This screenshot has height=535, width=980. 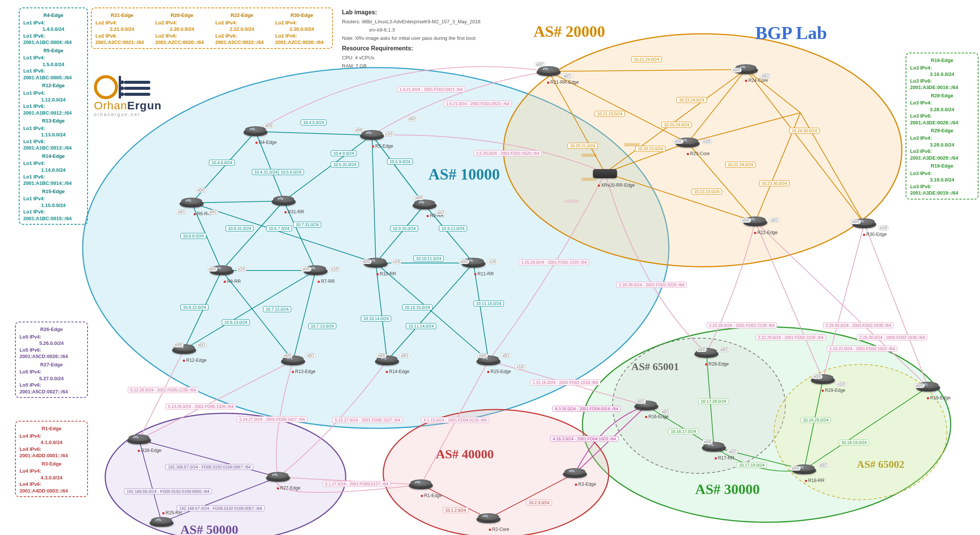 I want to click on xrv-note: Note: XRv image asks for initial user pa…, so click(x=409, y=38).